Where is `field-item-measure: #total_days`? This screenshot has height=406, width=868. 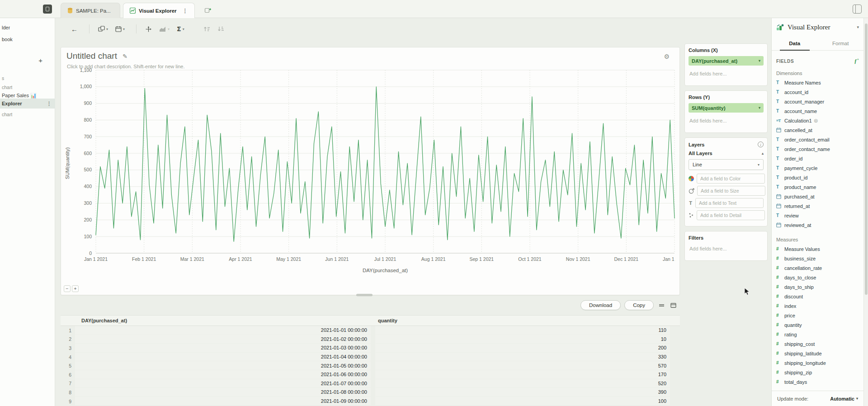
field-item-measure: #total_days is located at coordinates (817, 382).